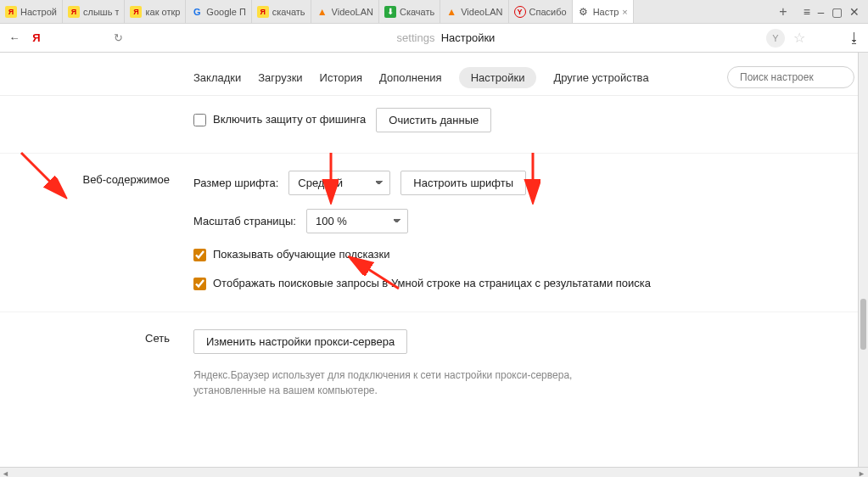 This screenshot has height=477, width=868. What do you see at coordinates (280, 120) in the screenshot?
I see `phishing-checkbox-row: Включить защиту от фишинга` at bounding box center [280, 120].